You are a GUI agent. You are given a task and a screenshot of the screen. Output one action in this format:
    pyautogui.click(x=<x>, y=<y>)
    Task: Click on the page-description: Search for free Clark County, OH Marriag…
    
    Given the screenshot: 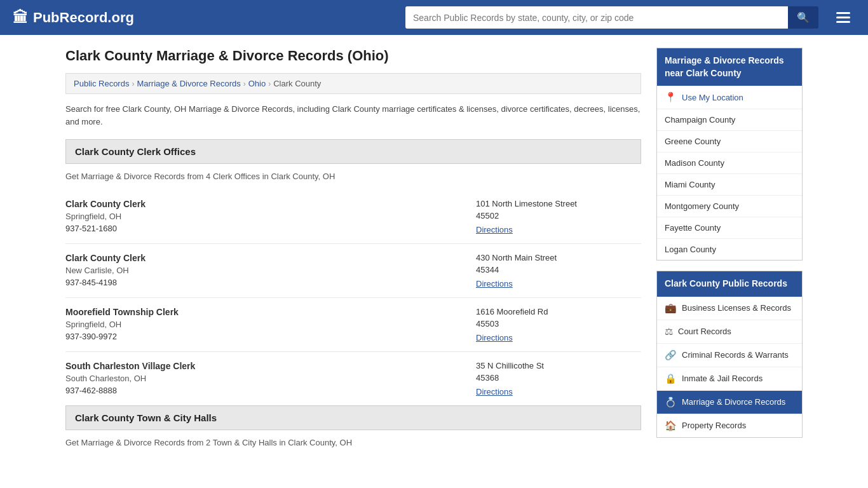 What is the action you would take?
    pyautogui.click(x=353, y=116)
    